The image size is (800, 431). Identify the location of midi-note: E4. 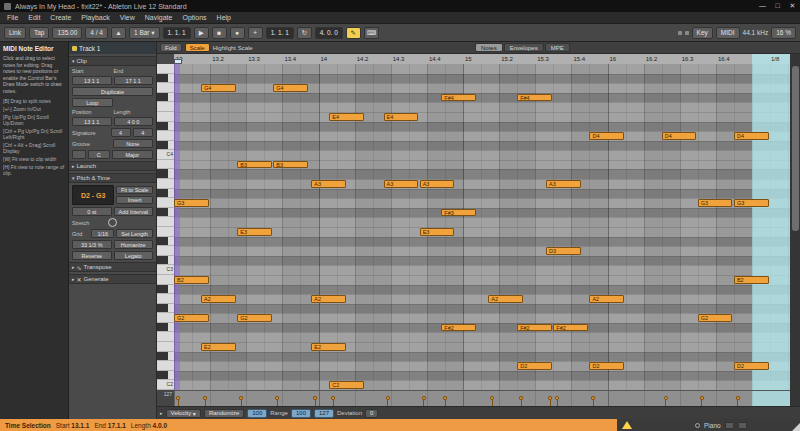
(402, 117).